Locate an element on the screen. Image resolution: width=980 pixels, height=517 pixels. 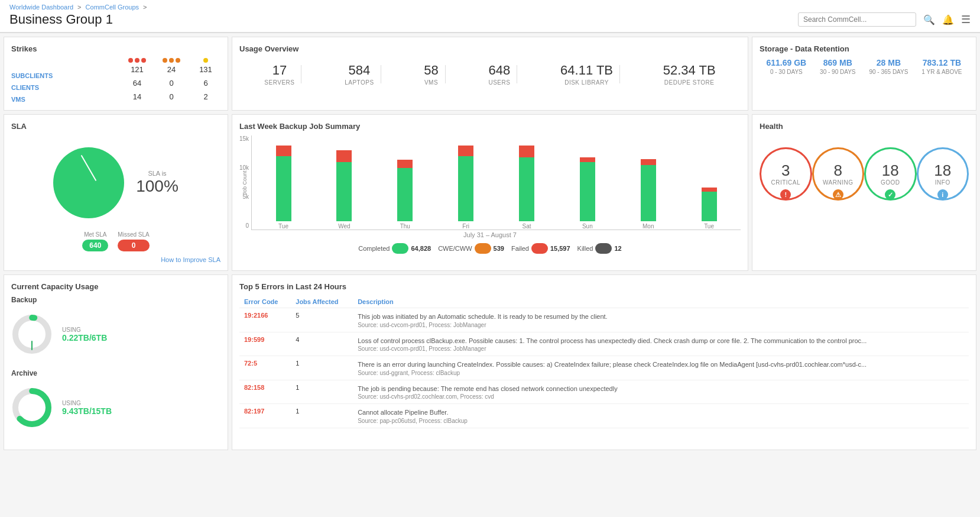
health-good-value: 18 is located at coordinates (890, 170).